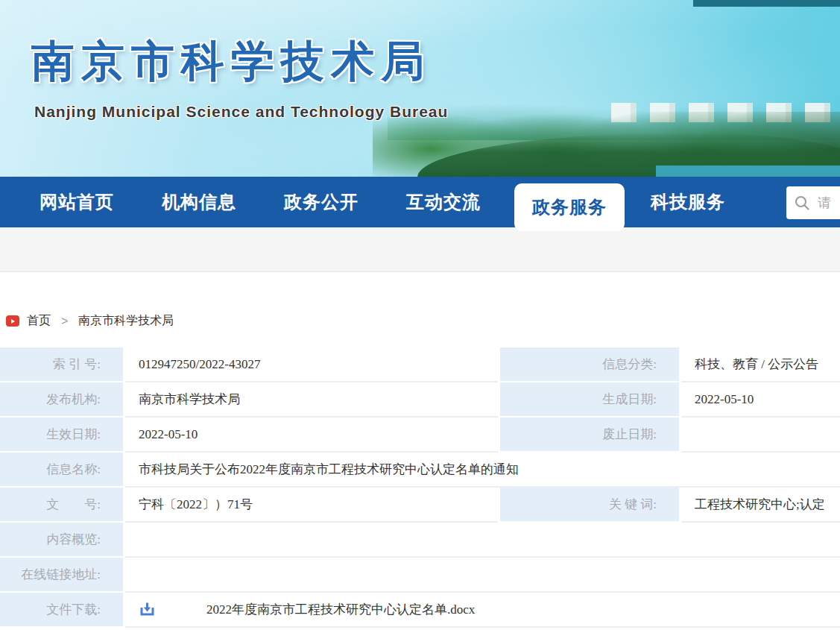 This screenshot has width=840, height=630. What do you see at coordinates (420, 574) in the screenshot?
I see `table-row: 在线链接地址:` at bounding box center [420, 574].